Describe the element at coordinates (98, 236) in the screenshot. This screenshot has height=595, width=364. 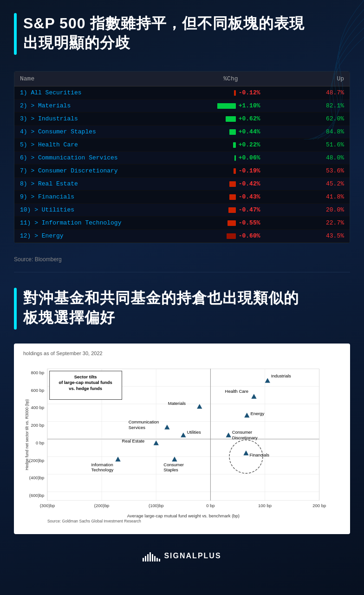
I see `cell-name: 12) > Energy` at that location.